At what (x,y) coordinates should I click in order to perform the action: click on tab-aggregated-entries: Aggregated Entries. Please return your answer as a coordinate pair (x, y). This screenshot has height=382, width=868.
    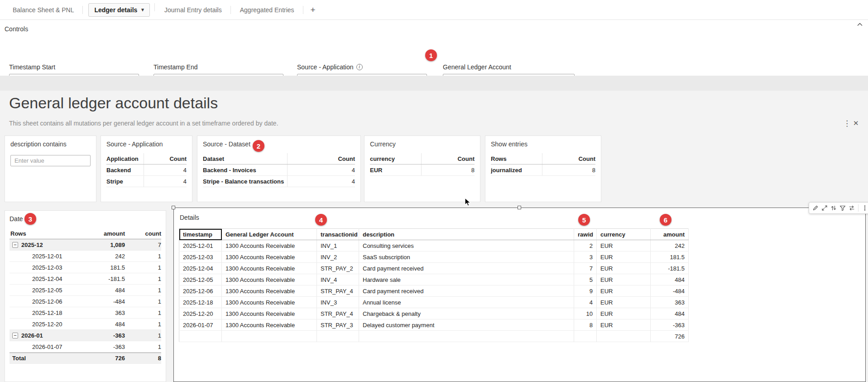
    Looking at the image, I should click on (267, 10).